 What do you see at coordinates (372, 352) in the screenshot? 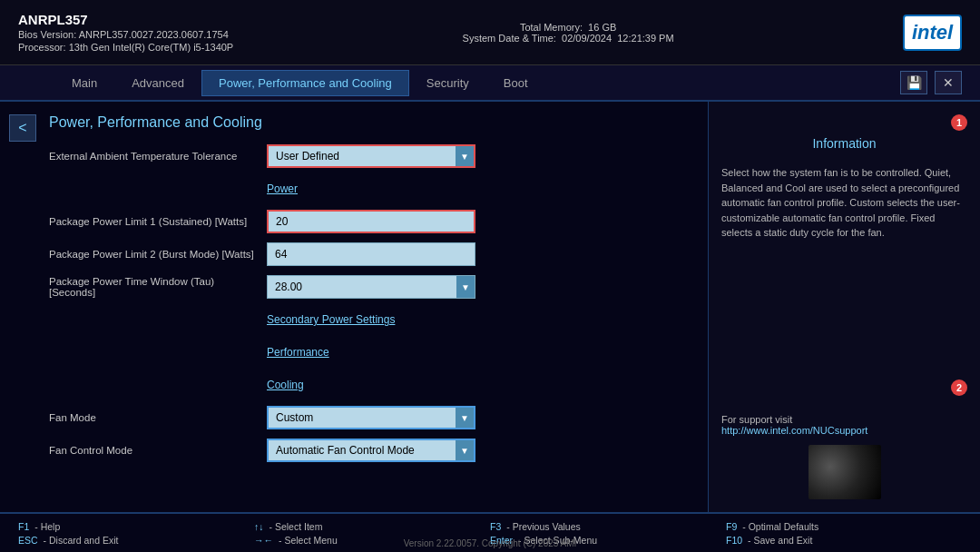
I see `performance-row: Performance` at bounding box center [372, 352].